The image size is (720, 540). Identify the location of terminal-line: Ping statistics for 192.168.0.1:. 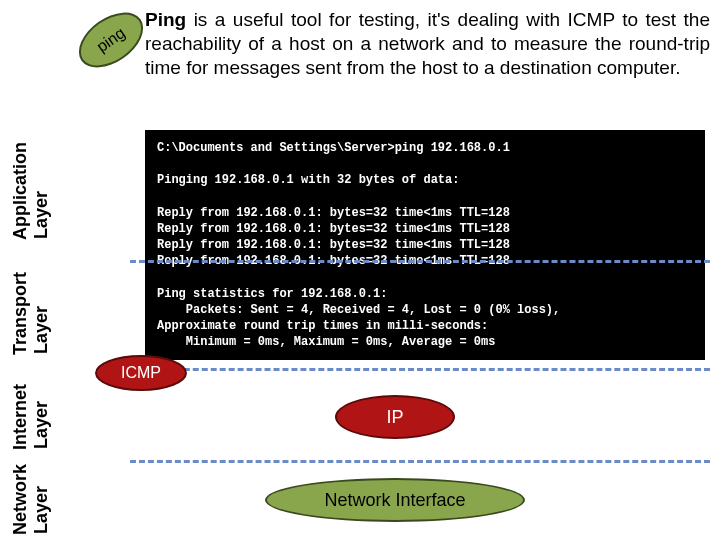
(272, 294).